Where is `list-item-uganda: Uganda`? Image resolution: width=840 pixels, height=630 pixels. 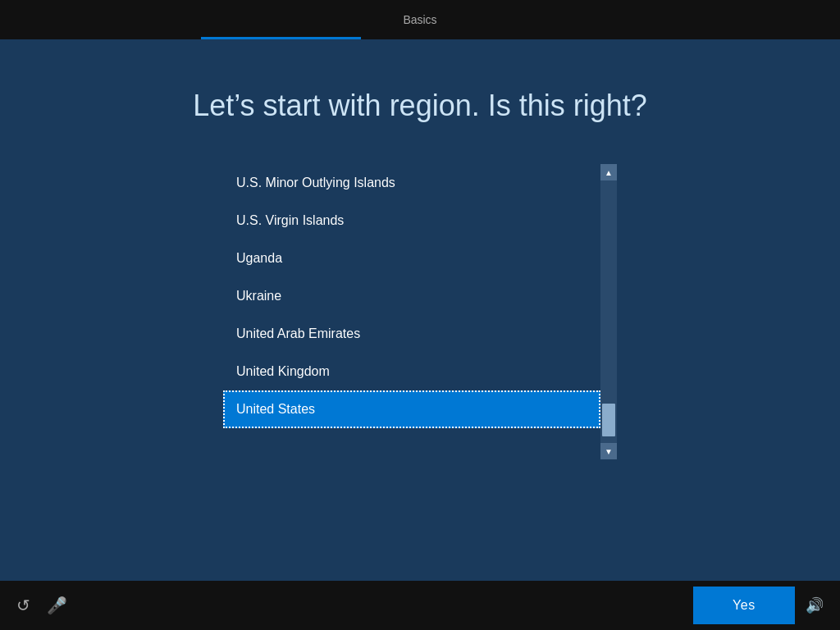
list-item-uganda: Uganda is located at coordinates (412, 258).